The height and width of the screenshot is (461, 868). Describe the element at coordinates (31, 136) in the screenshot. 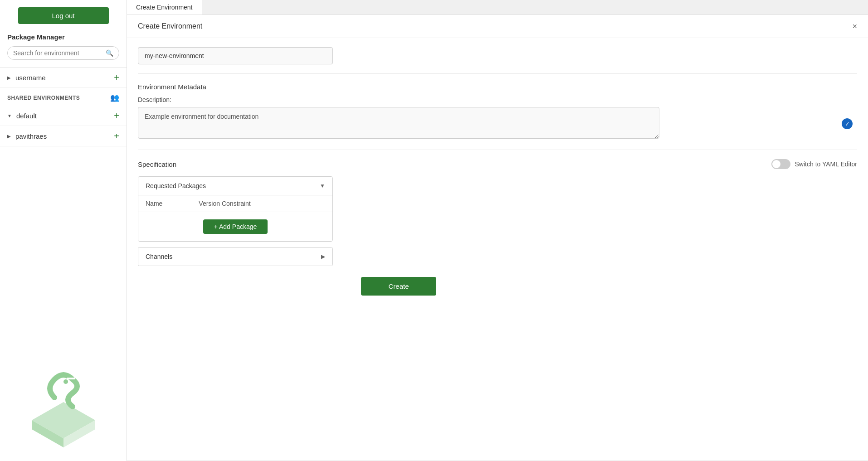

I see `nav-label-pavithraes: pavithraes` at that location.